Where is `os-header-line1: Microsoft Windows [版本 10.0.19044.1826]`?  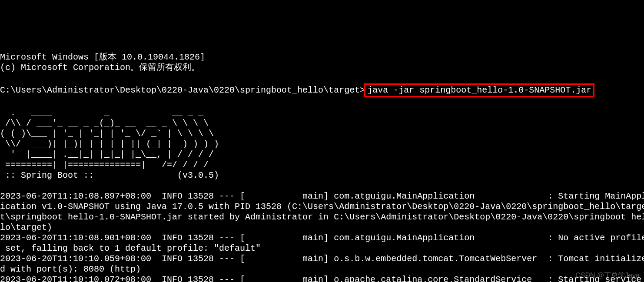
os-header-line1: Microsoft Windows [版本 10.0.19044.1826] is located at coordinates (103, 57).